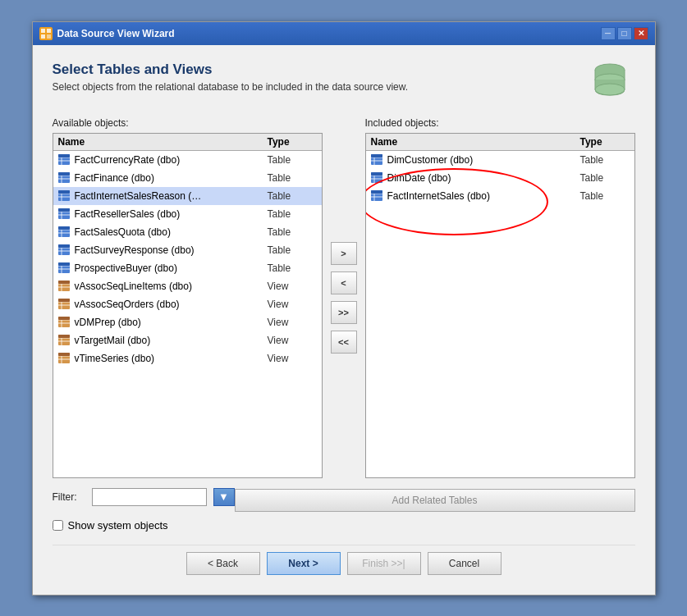 The width and height of the screenshot is (687, 616). What do you see at coordinates (171, 214) in the screenshot?
I see `available-item-name: FactResellerSales (dbo)` at bounding box center [171, 214].